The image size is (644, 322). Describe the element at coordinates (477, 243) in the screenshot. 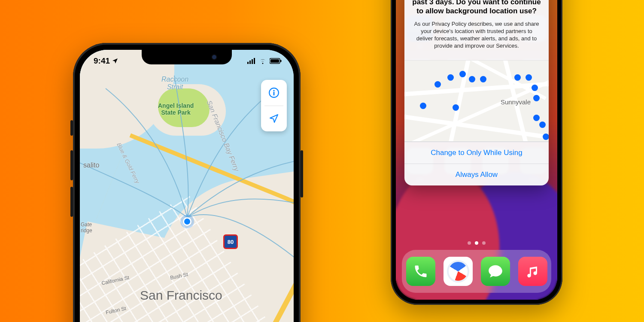

I see `page-indicator` at that location.